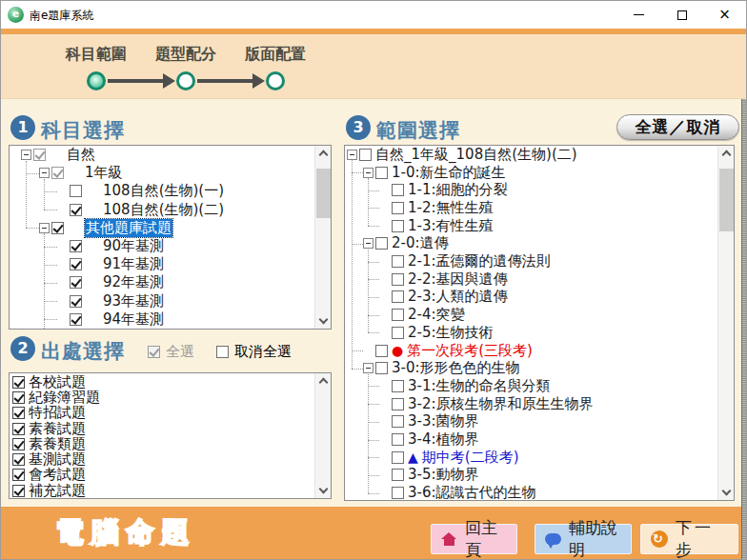  What do you see at coordinates (479, 261) in the screenshot?
I see `tree-item-label: 2-1:孟德爾的遺傳法則` at bounding box center [479, 261].